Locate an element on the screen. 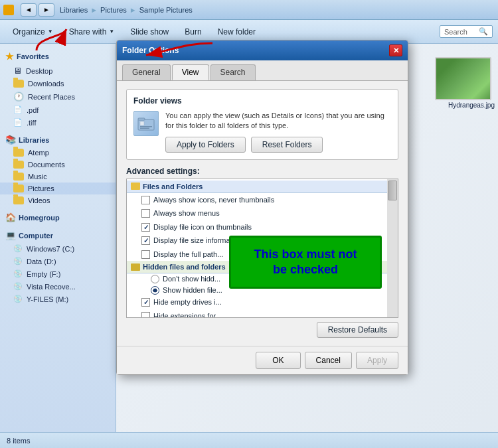  sidebar-item-empty: 💿 Empty (F:) is located at coordinates (58, 273).